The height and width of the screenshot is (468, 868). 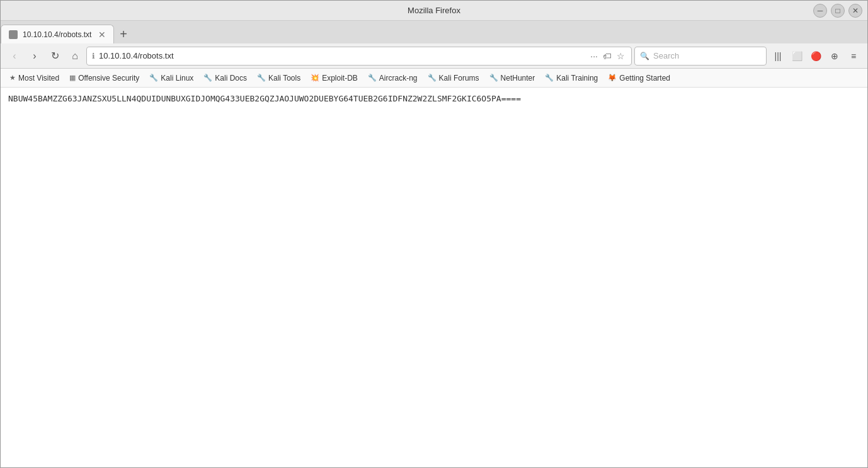 I want to click on kali-docs-icon: 🔧, so click(x=208, y=78).